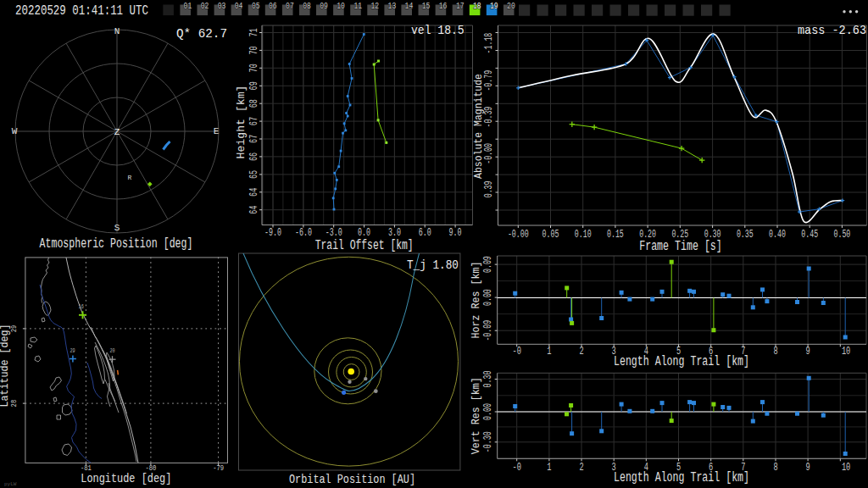 The width and height of the screenshot is (868, 488). I want to click on svg-text: 0.45, so click(810, 235).